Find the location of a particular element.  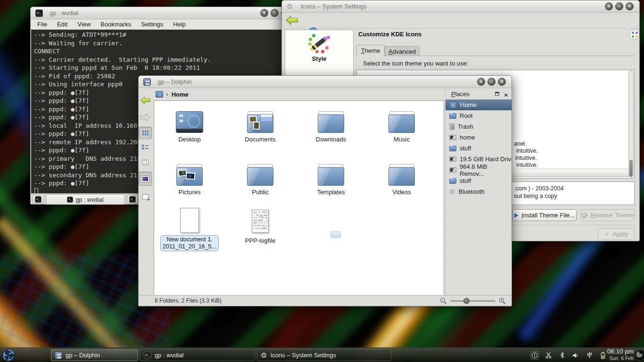

preview-button is located at coordinates (145, 179).